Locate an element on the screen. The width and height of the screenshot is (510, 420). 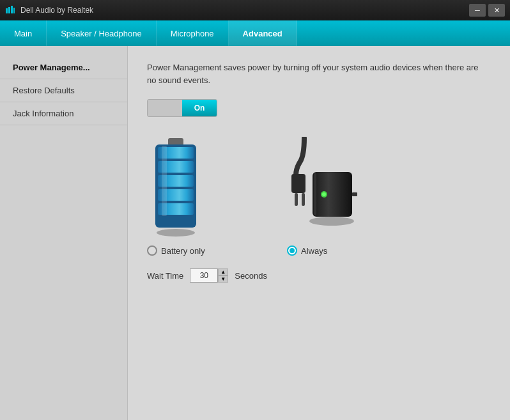
sidebar-item-restore-defaults: Restore Defaults is located at coordinates (64, 91).